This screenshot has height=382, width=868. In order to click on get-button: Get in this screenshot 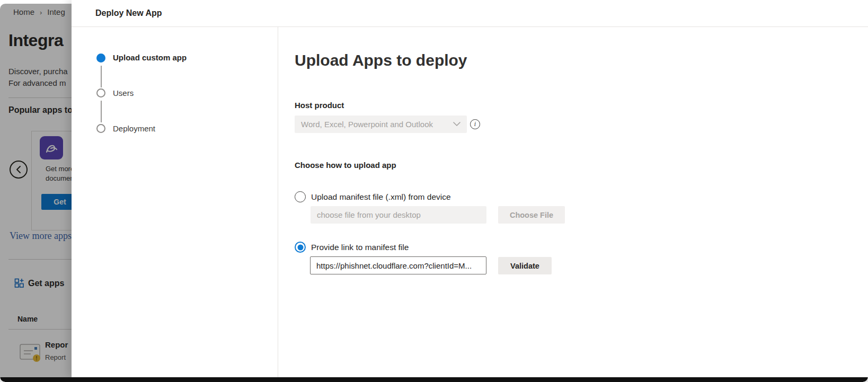, I will do `click(56, 202)`.